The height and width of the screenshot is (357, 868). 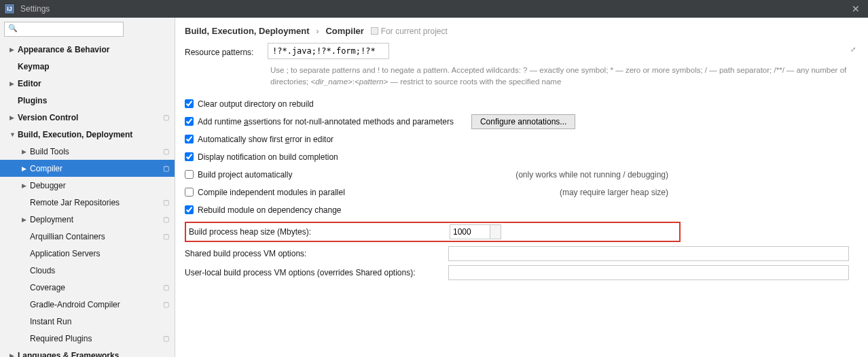 I want to click on rebuild-dependency-checkbox, so click(x=189, y=209).